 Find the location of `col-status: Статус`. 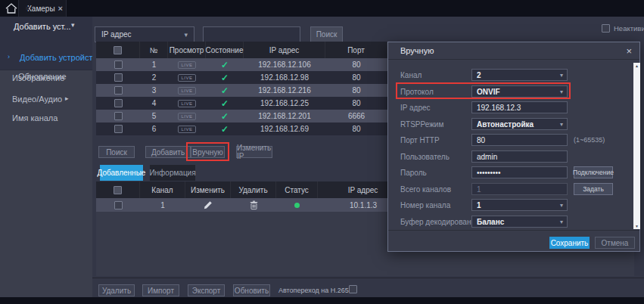

col-status: Статус is located at coordinates (297, 190).